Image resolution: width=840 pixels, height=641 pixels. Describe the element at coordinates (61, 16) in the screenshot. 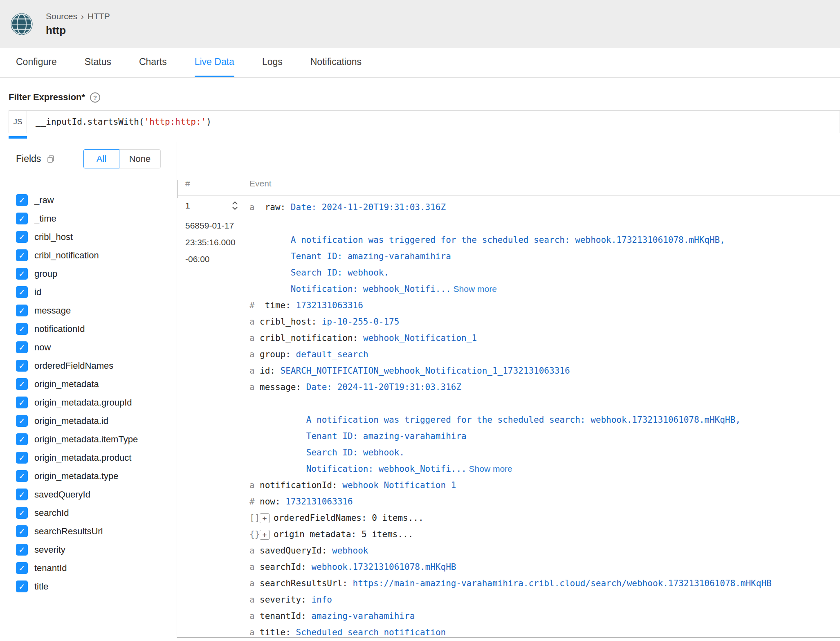

I see `breadcrumb-sources-link: Sources` at that location.